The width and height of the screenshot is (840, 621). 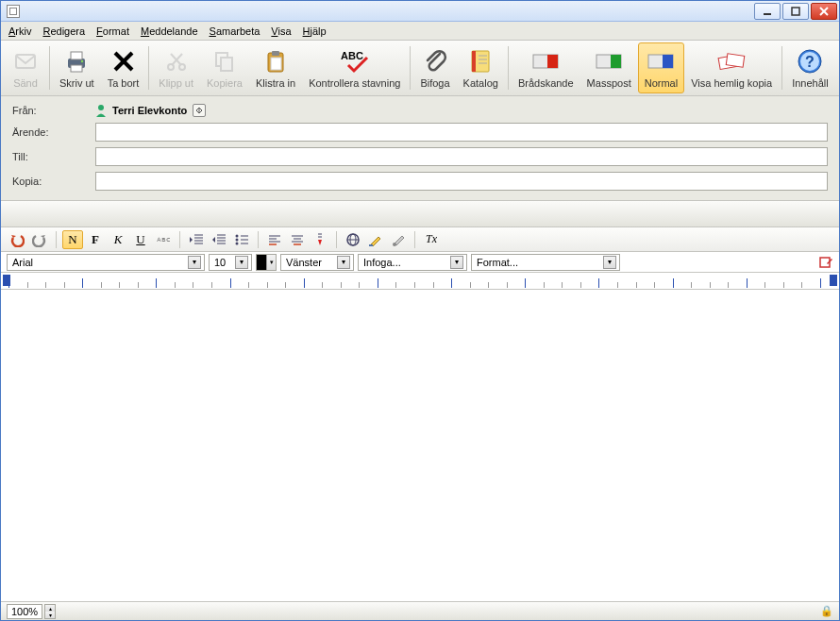 I want to click on spellcheck-button: ABC Kontrollera stavning, so click(x=355, y=68).